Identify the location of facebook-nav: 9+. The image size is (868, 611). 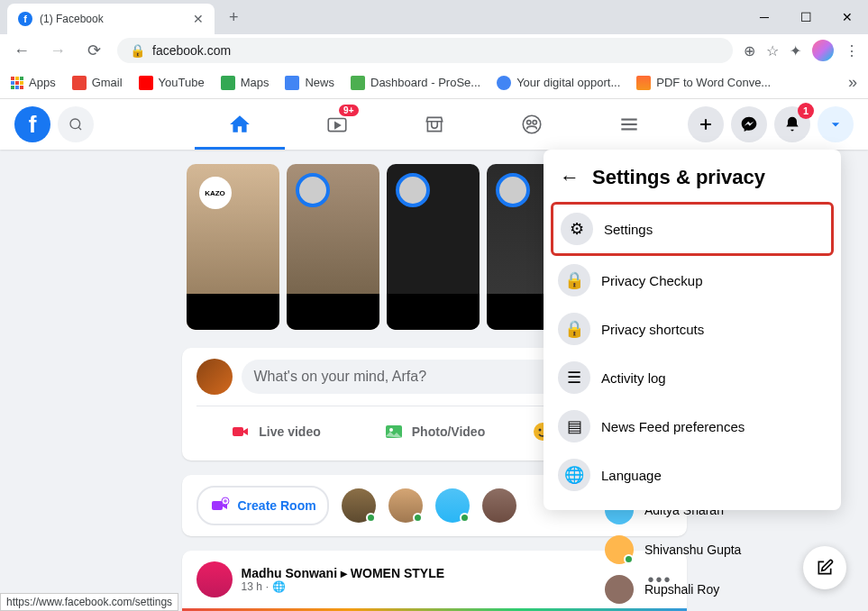
(434, 124).